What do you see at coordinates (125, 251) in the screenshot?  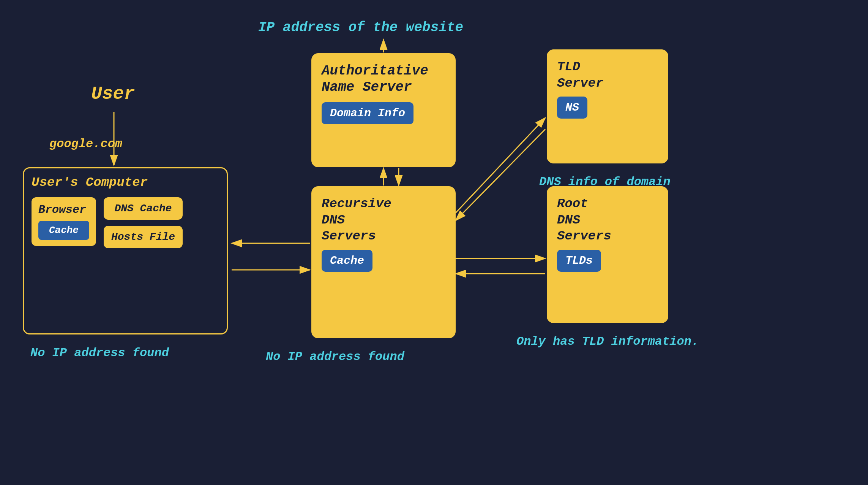 I see `users-computer-box: User's Computer Browser Cache DNS Cache …` at bounding box center [125, 251].